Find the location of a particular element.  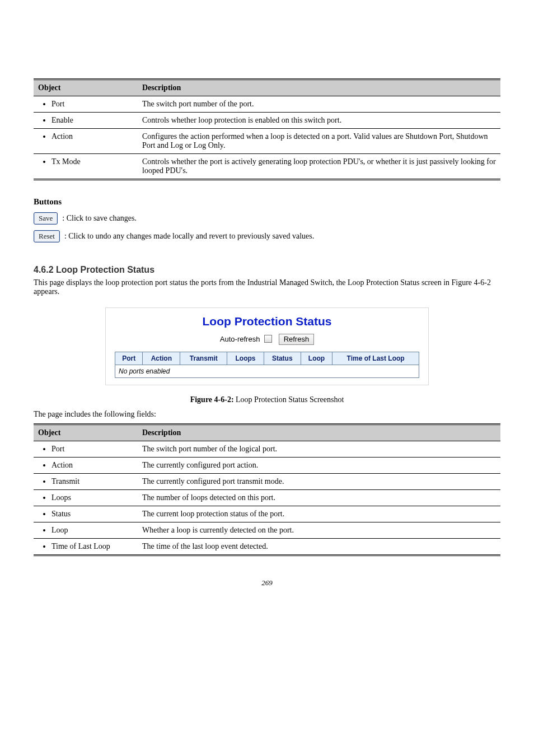

reset-button: Reset is located at coordinates (47, 236).